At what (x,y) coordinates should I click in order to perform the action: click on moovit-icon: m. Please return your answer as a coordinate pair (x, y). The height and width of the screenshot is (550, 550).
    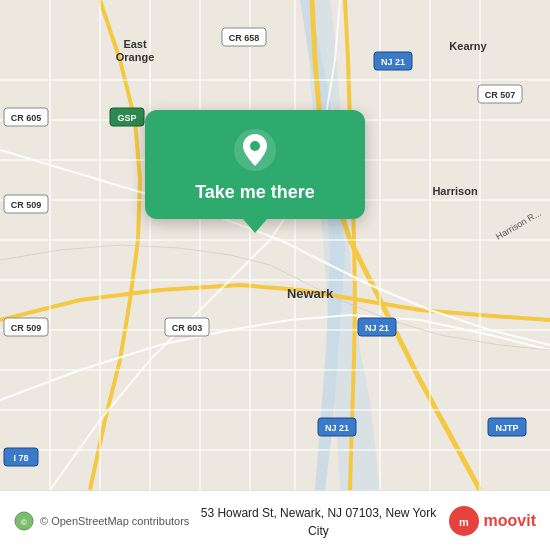
    Looking at the image, I should click on (464, 521).